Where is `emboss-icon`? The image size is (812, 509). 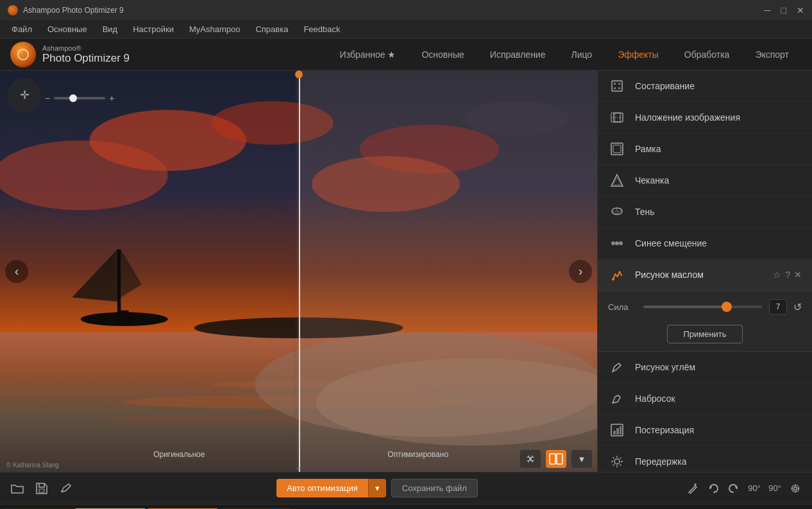 emboss-icon is located at coordinates (617, 180).